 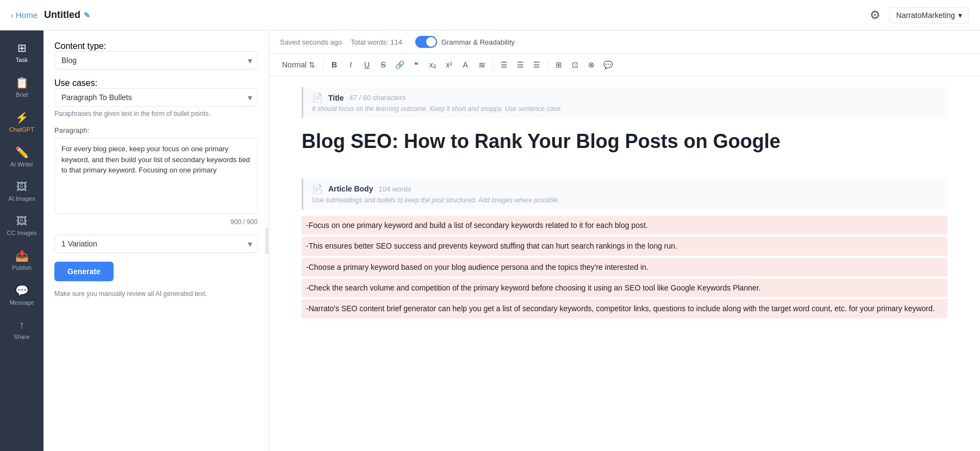 What do you see at coordinates (351, 65) in the screenshot?
I see `italic-button: I` at bounding box center [351, 65].